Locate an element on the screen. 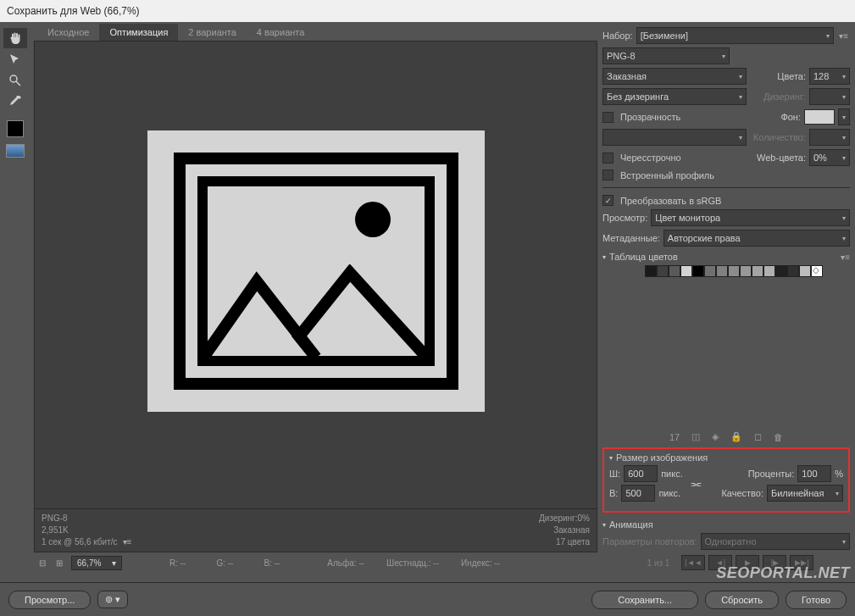 The height and width of the screenshot is (616, 855). tab-original: Исходное is located at coordinates (68, 32).